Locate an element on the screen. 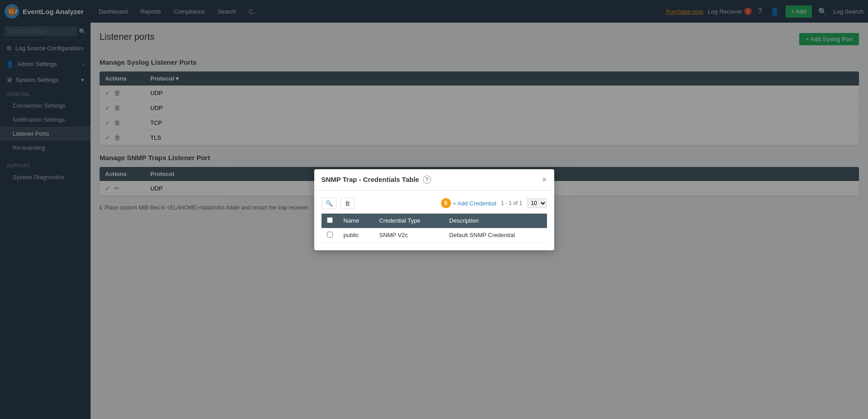 The image size is (868, 419). modal-body: 🔍 🗑 6 + Add Credential 1 - 1 of 1 10 is located at coordinates (434, 220).